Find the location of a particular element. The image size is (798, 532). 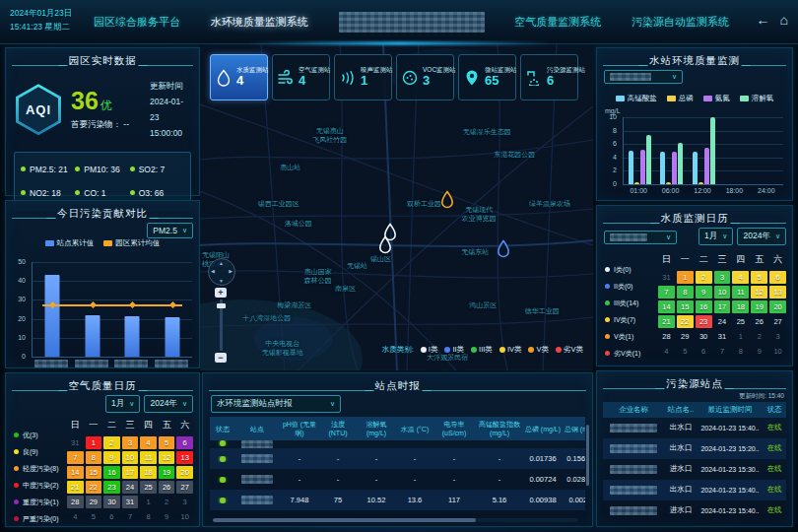

calendar-day: 11 is located at coordinates (148, 457).